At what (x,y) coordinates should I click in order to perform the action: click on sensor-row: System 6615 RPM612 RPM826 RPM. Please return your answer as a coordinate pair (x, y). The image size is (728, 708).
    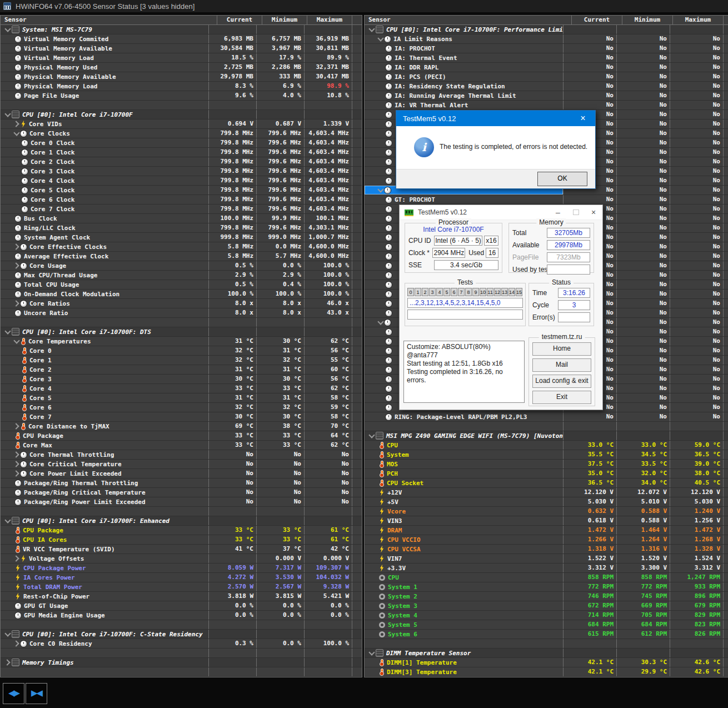
    Looking at the image, I should click on (546, 635).